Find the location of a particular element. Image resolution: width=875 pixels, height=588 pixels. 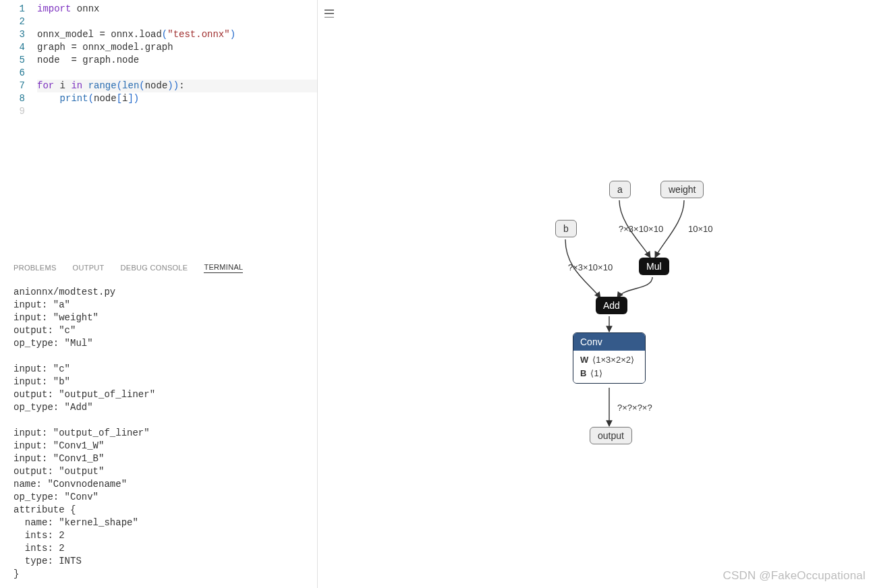

bottom-panel-tabs: PROBLEMS OUTPUT DEBUG CONSOLE TERMINAL is located at coordinates (159, 268).